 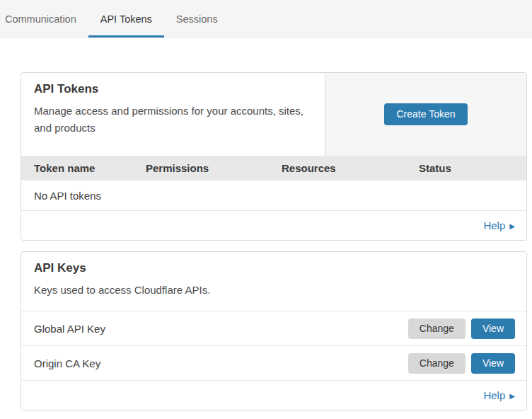 I want to click on global-api-key-view-button: View, so click(x=493, y=328).